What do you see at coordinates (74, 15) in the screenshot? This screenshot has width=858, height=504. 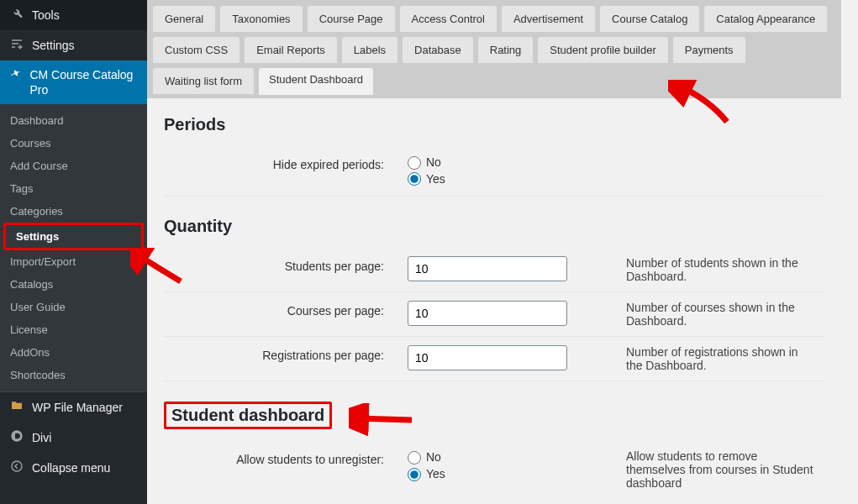 I see `sidebar-item-tools: Tools` at bounding box center [74, 15].